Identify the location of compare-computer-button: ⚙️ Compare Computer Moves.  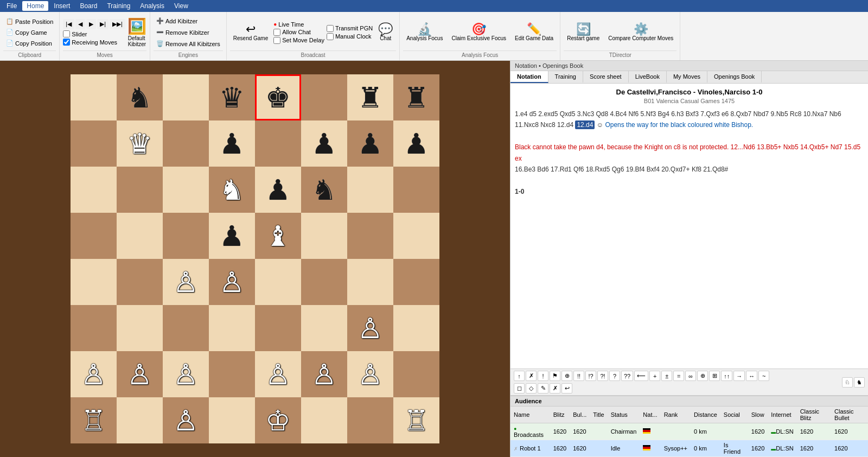
(641, 33).